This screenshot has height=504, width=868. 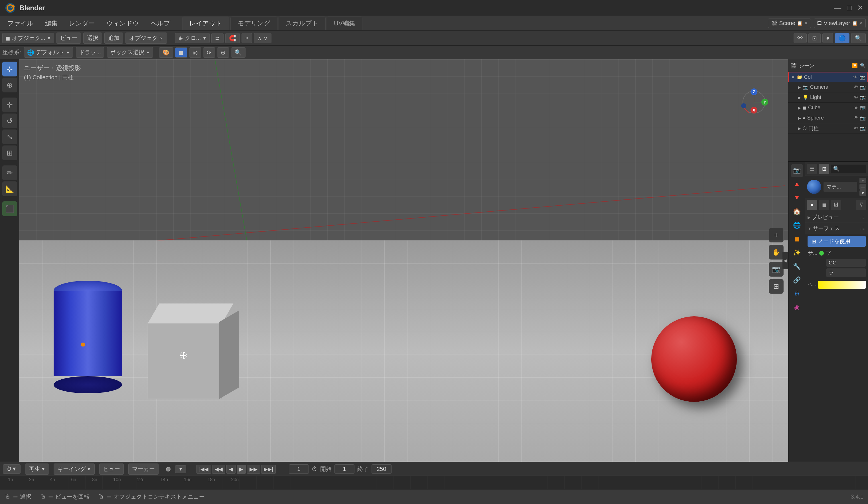 I want to click on props-constraints-icon: 🔗, so click(x=797, y=280).